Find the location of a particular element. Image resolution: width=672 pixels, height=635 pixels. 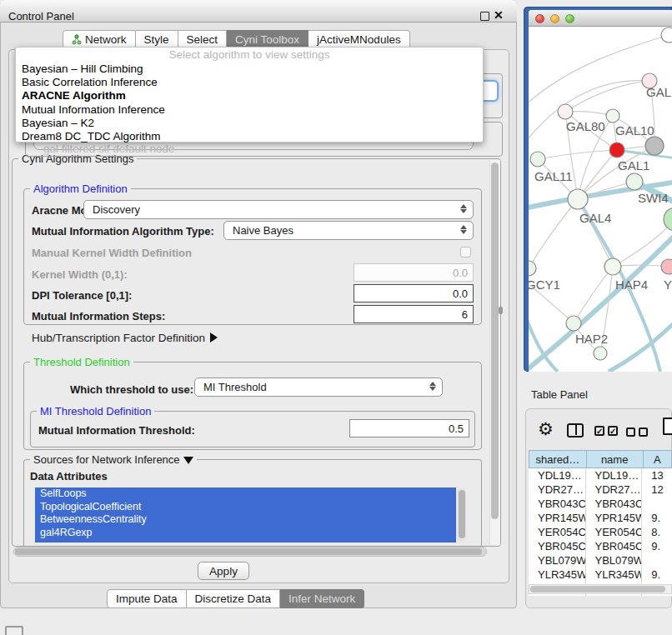

table-column-header: name is located at coordinates (614, 459).